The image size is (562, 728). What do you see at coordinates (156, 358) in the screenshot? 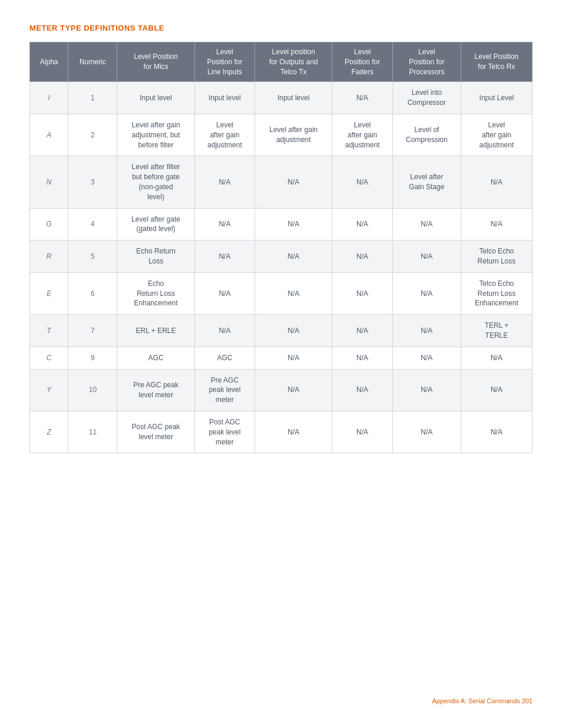
I see `cell-mics: AGC` at bounding box center [156, 358].